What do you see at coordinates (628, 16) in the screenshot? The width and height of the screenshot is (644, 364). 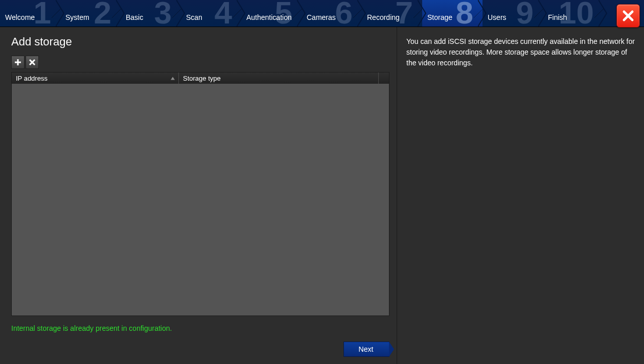 I see `close-icon` at bounding box center [628, 16].